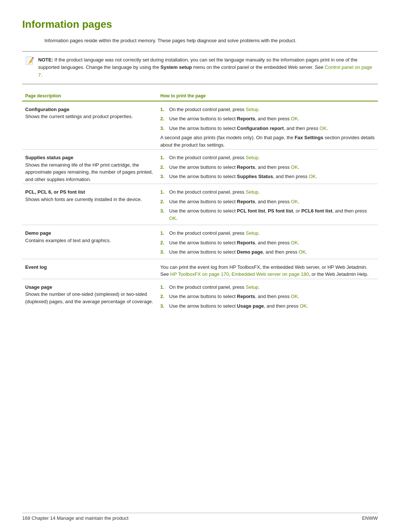  What do you see at coordinates (90, 96) in the screenshot?
I see `col-page-description: Page description` at bounding box center [90, 96].